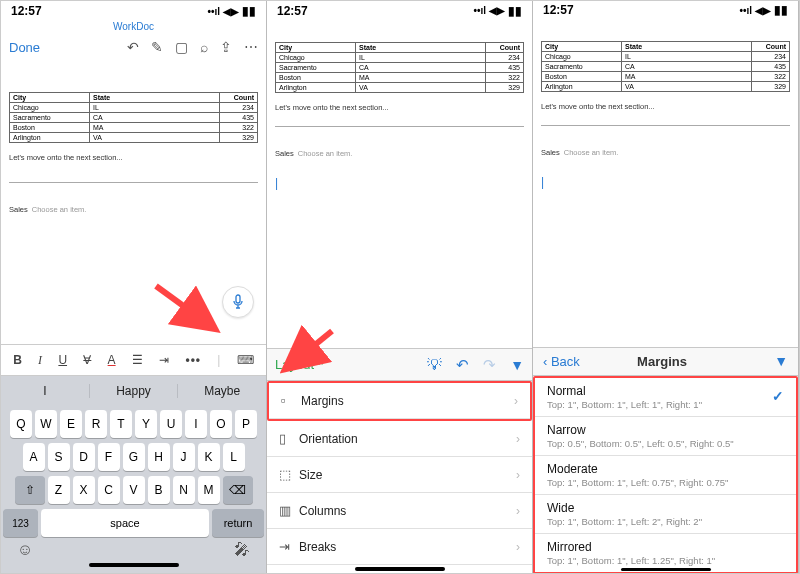 This screenshot has height=574, width=800. Describe the element at coordinates (400, 511) in the screenshot. I see `menu-columns: ▥ Columns ›` at that location.